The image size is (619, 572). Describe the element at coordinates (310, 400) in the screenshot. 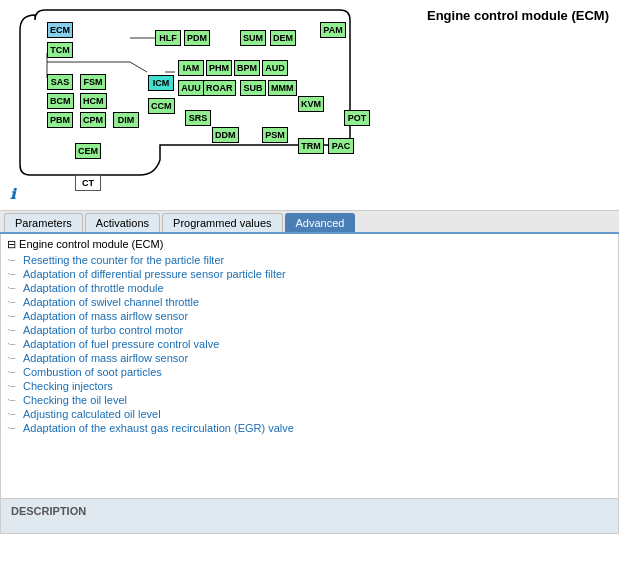

I see `tree-item: Checking the oil level` at that location.